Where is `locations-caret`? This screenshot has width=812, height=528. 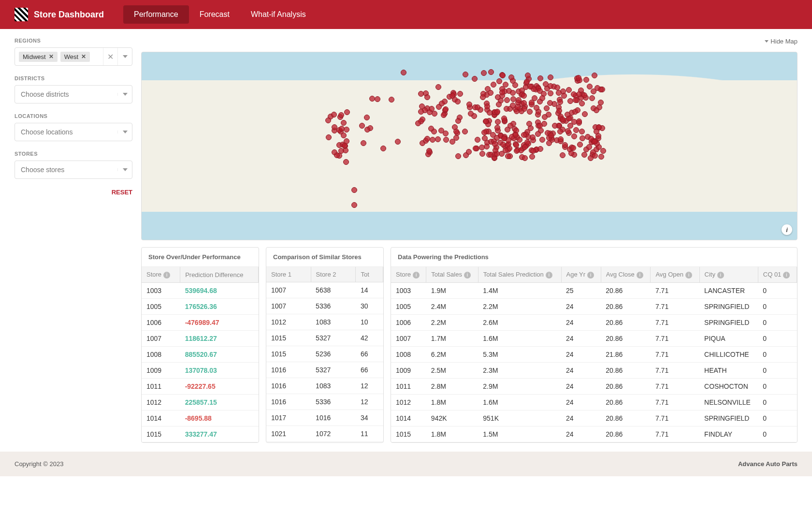 locations-caret is located at coordinates (125, 132).